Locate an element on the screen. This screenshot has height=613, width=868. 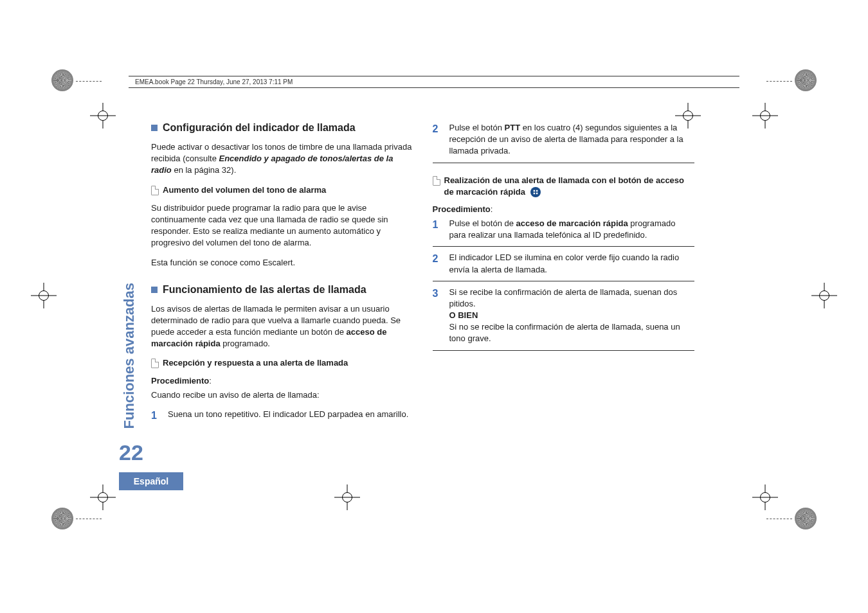
heading-text: Funcionamiento de las alertas de llamada is located at coordinates (265, 290).